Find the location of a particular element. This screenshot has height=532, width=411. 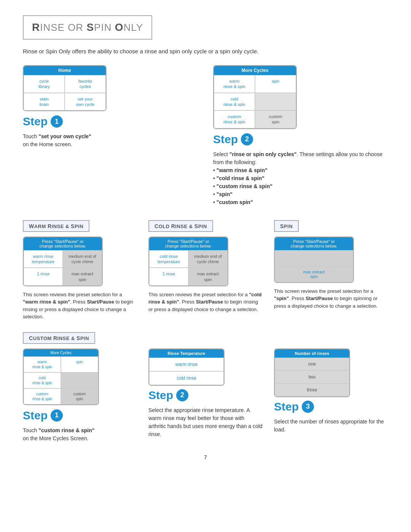

step1-desc: Touch "set your own cycle"on the Home sc… is located at coordinates (110, 141).